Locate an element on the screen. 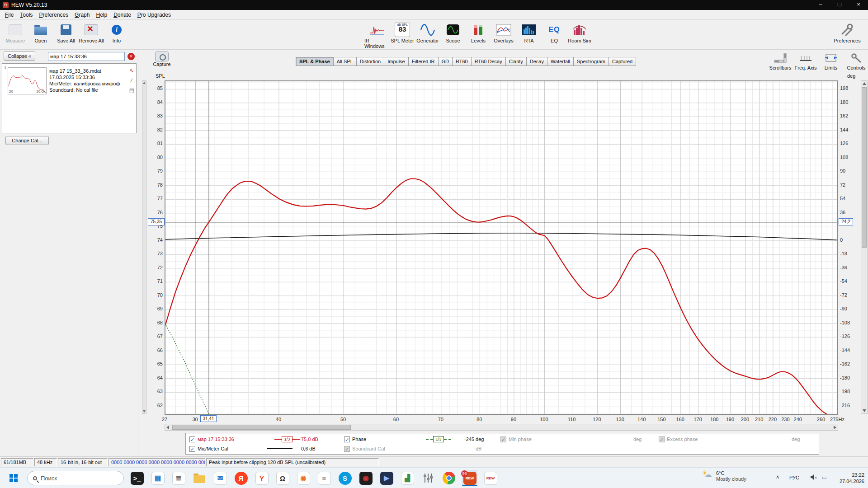 The image size is (868, 488). legend-checkbox-mic-meter-cal: ✓Mic/Meter Cal is located at coordinates (209, 449).